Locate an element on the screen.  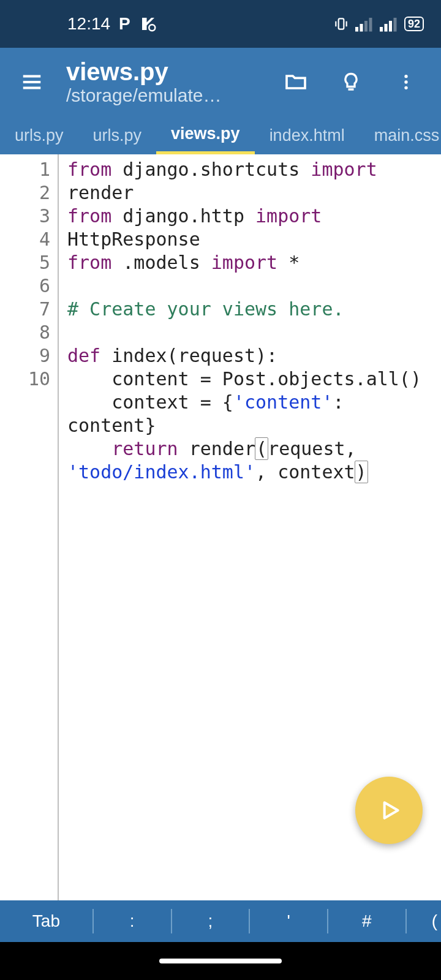
line-number: 10 is located at coordinates (29, 379).